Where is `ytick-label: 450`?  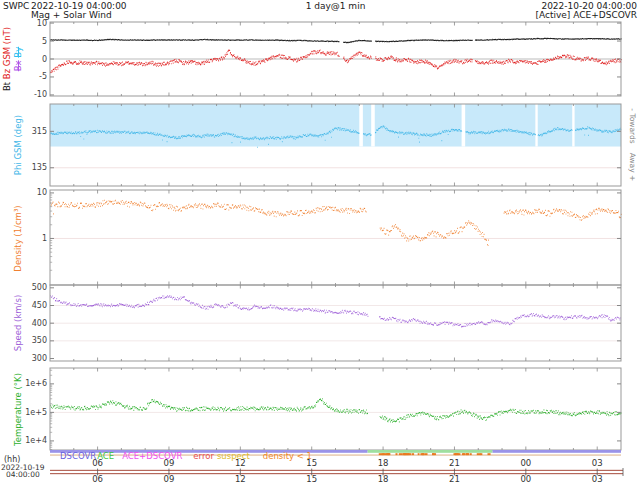
ytick-label: 450 is located at coordinates (40, 306).